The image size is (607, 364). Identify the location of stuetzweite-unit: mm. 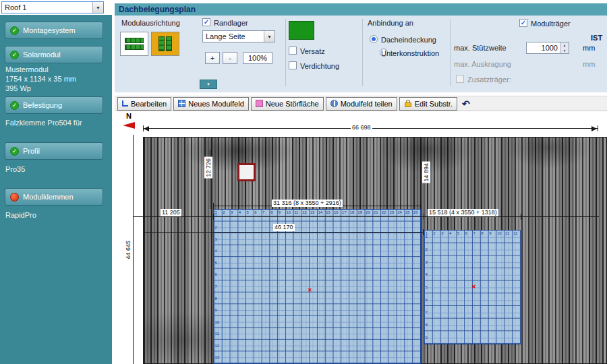
(589, 48).